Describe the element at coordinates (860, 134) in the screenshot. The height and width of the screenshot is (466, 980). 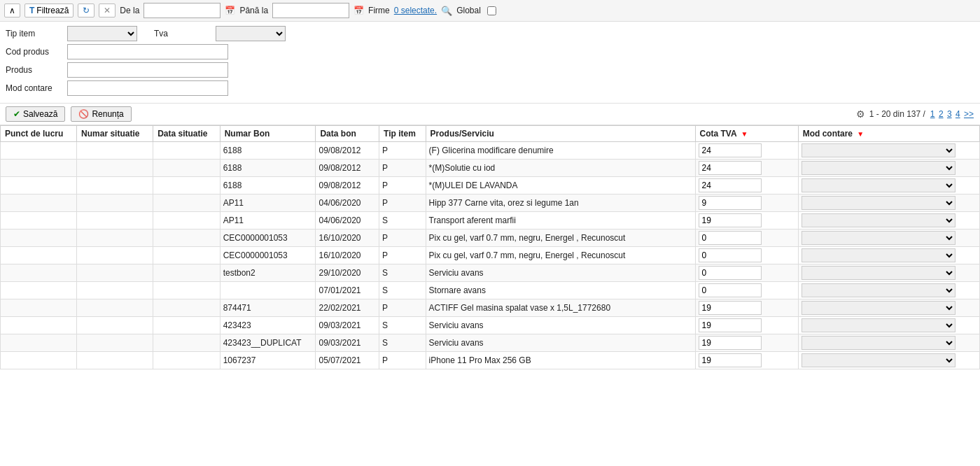
I see `mod-sort-icon: ▼` at that location.